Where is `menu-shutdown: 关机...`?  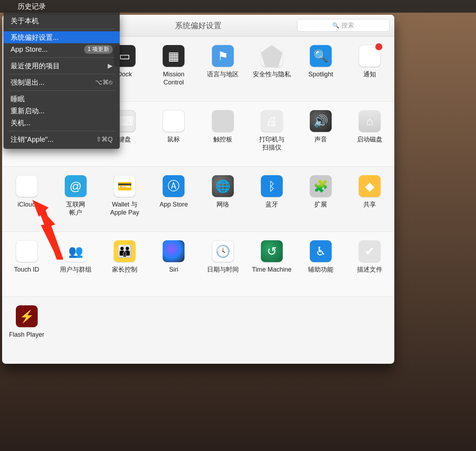 menu-shutdown: 关机... is located at coordinates (62, 123).